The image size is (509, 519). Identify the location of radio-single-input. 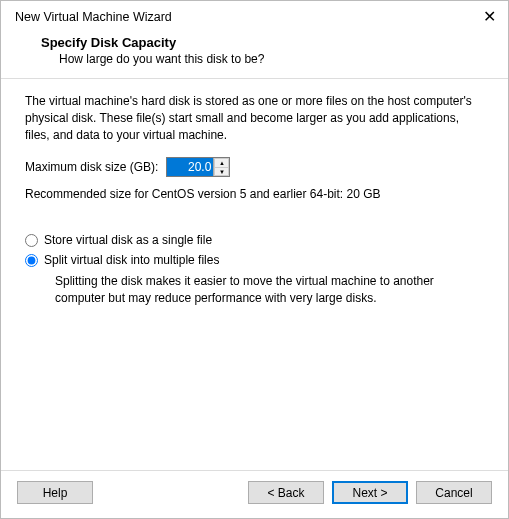
(32, 240).